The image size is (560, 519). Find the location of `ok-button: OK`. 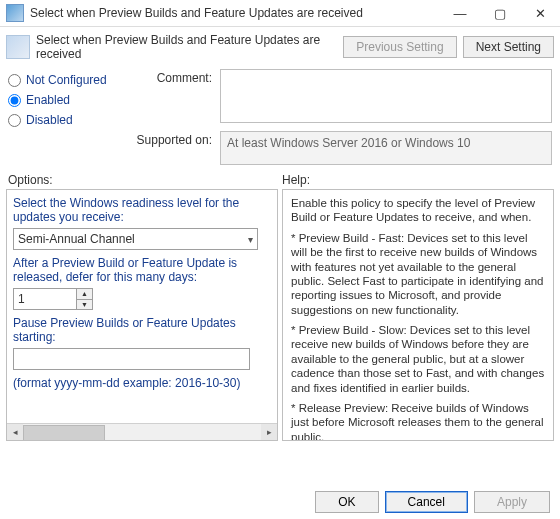

ok-button: OK is located at coordinates (346, 502).